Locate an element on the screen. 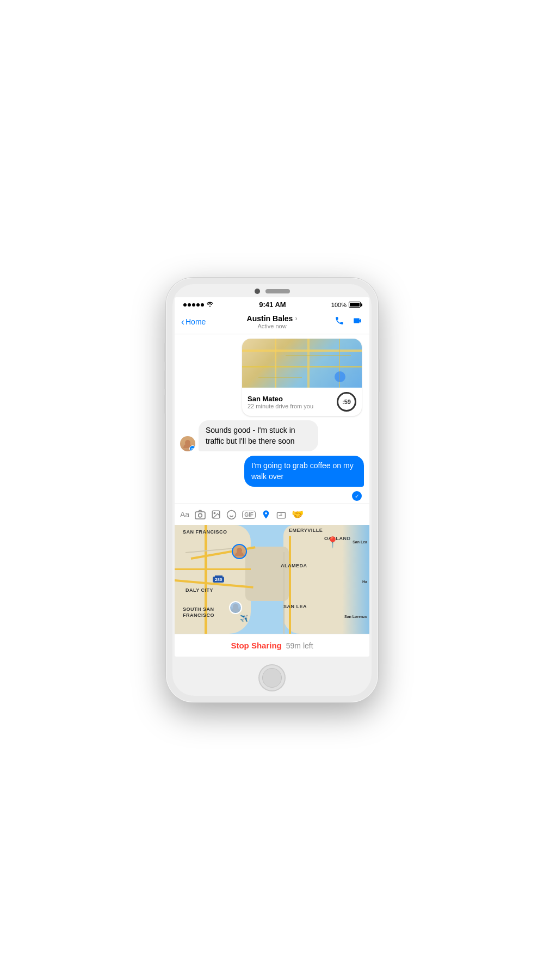  airport-icon: ✈️ is located at coordinates (244, 618).